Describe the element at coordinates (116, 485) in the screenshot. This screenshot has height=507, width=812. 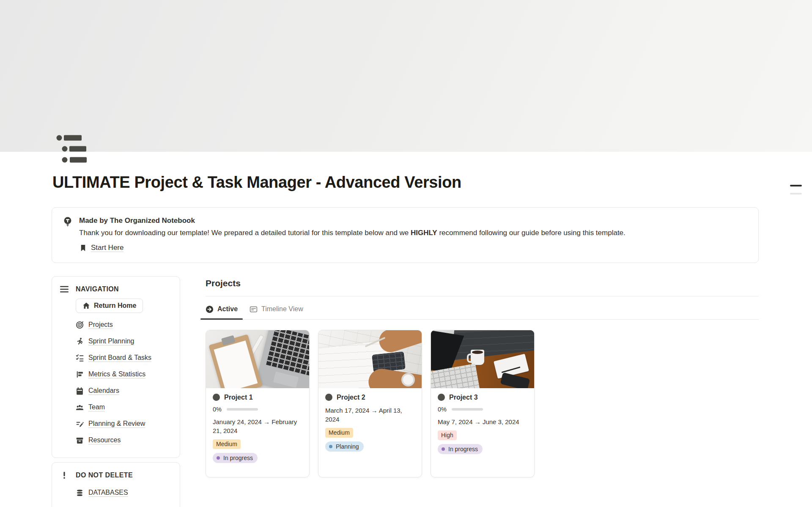
I see `do-not-delete-card: DO NOT DELETE DATABASES` at that location.